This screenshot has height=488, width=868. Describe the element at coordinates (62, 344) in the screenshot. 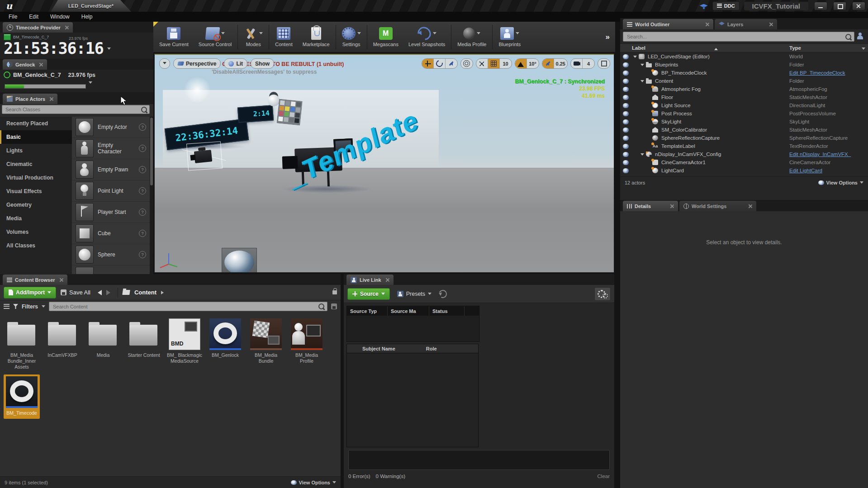

I see `folder-tile: InCamVFXBP` at that location.